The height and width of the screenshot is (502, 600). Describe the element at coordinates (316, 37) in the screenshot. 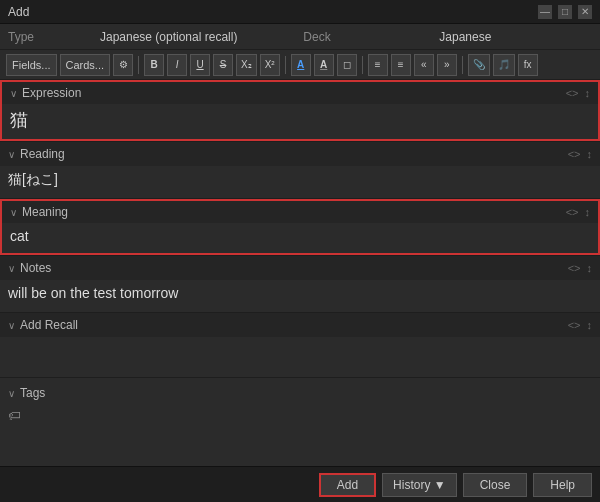

I see `deck-label: Deck` at that location.